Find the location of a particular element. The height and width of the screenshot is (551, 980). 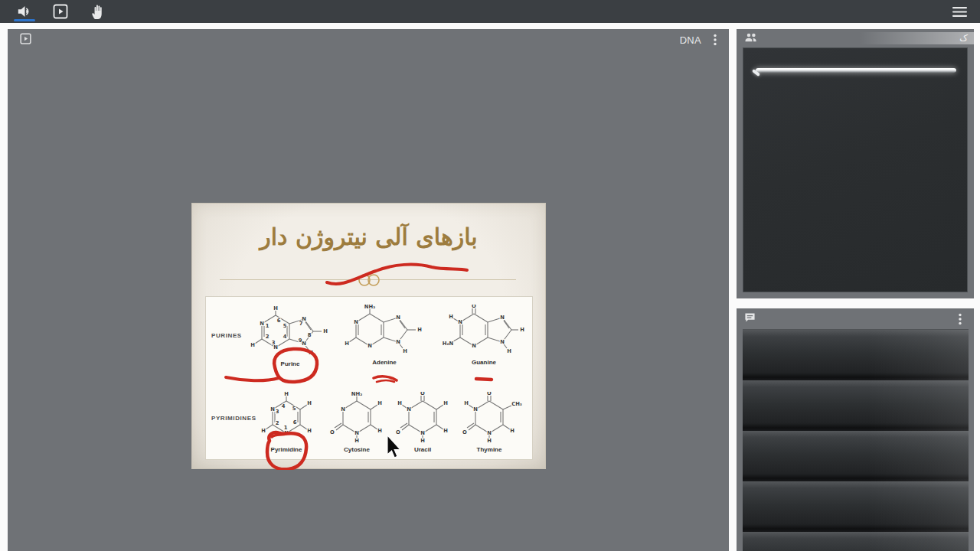

molecule-name: Uracil is located at coordinates (423, 450).